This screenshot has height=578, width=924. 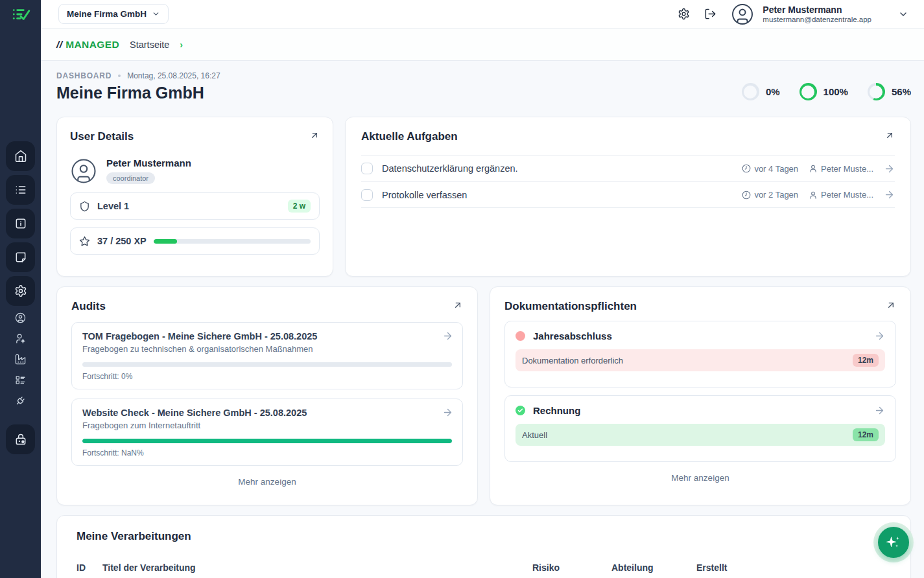 I want to click on task-list: Datenschutzerklärung ergänzen. vor 4 Tag…, so click(x=628, y=181).